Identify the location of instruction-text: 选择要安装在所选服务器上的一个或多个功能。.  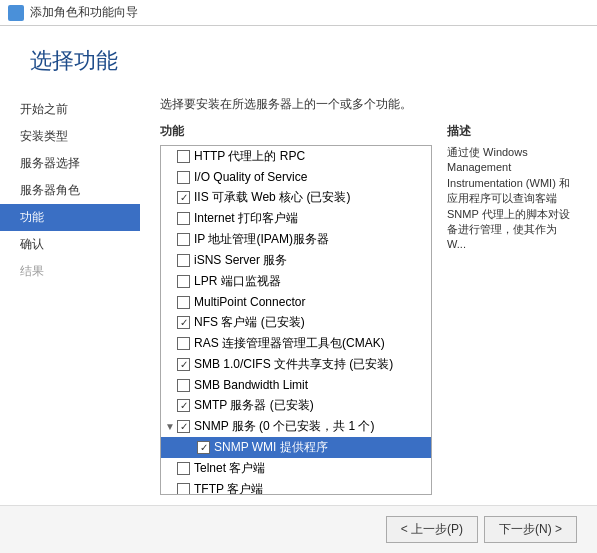
(368, 104).